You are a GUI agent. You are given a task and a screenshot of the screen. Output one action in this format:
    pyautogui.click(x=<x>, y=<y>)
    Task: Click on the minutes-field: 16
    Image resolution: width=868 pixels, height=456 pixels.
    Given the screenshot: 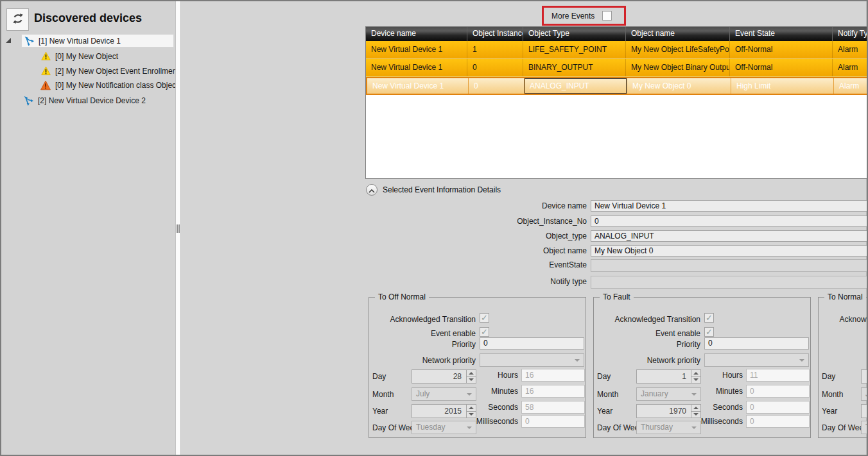 What is the action you would take?
    pyautogui.click(x=553, y=391)
    